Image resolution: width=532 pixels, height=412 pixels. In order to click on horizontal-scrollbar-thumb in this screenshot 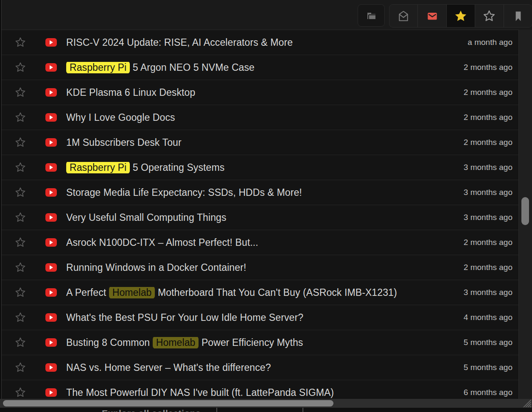, I will do `click(168, 404)`.